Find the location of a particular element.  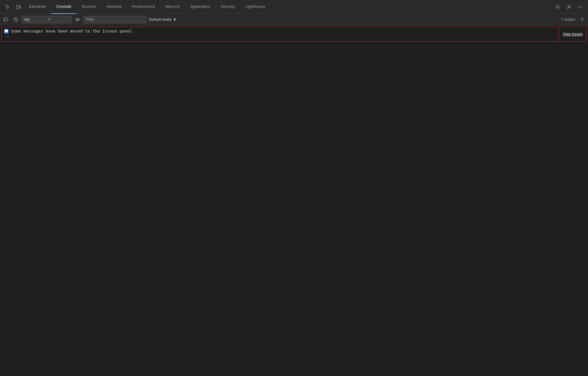

tab-security: Security is located at coordinates (228, 7).